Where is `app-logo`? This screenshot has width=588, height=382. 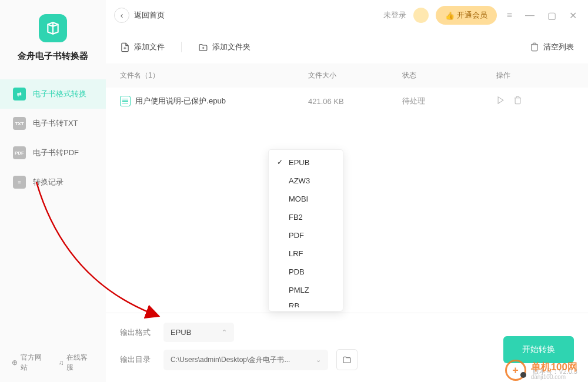 app-logo is located at coordinates (53, 28).